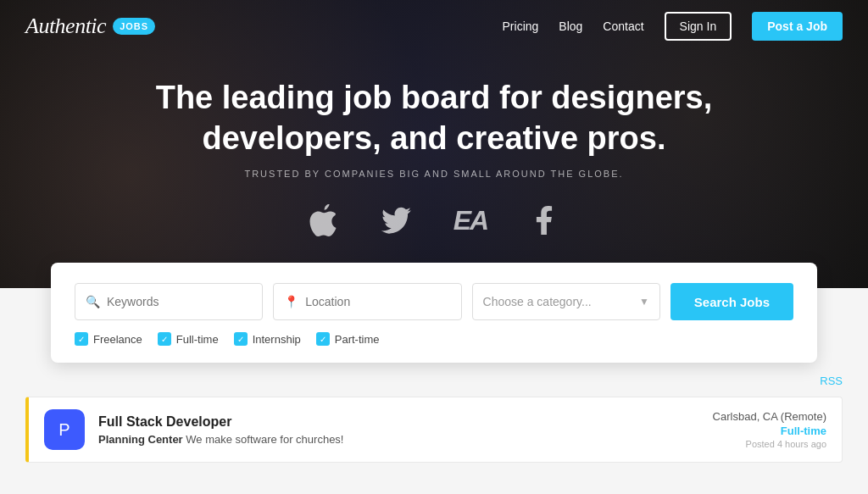 Image resolution: width=868 pixels, height=494 pixels. What do you see at coordinates (831, 381) in the screenshot?
I see `rss-link: RSS` at bounding box center [831, 381].